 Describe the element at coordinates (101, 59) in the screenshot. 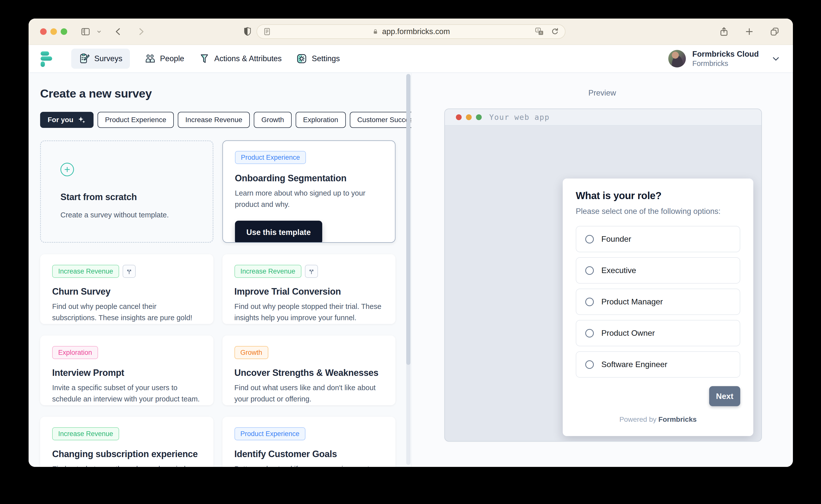

I see `tab-surveys: Surveys` at that location.